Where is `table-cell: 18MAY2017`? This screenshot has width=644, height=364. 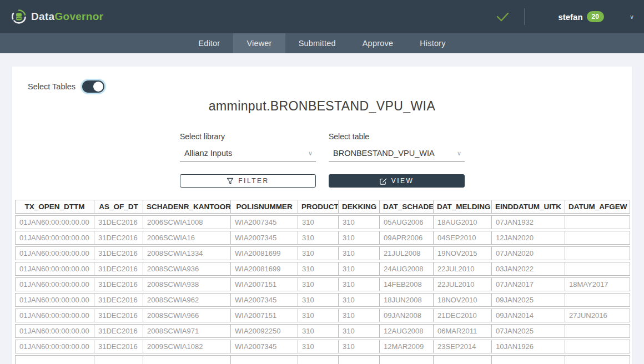 table-cell: 18MAY2017 is located at coordinates (597, 284).